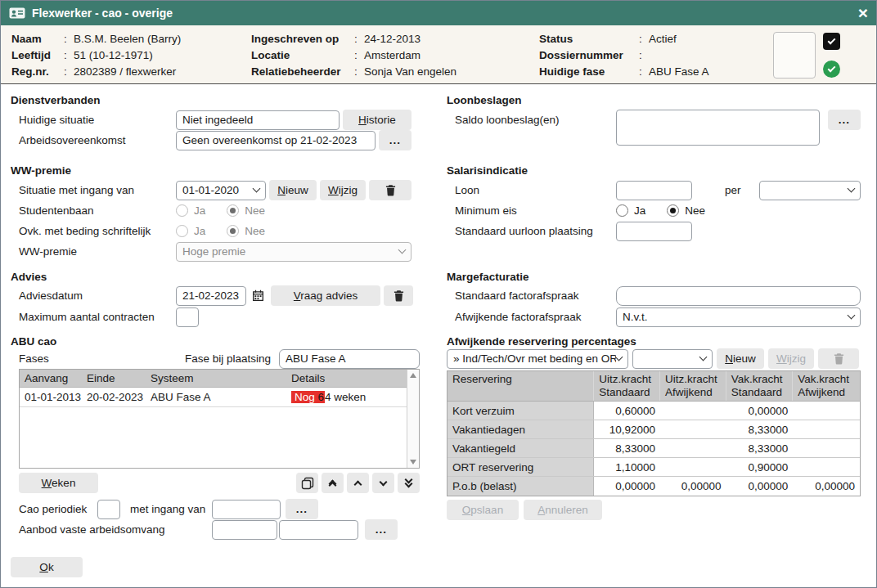 This screenshot has height=588, width=877. Describe the element at coordinates (488, 276) in the screenshot. I see `margefacturatie-heading: Margefacturatie` at that location.